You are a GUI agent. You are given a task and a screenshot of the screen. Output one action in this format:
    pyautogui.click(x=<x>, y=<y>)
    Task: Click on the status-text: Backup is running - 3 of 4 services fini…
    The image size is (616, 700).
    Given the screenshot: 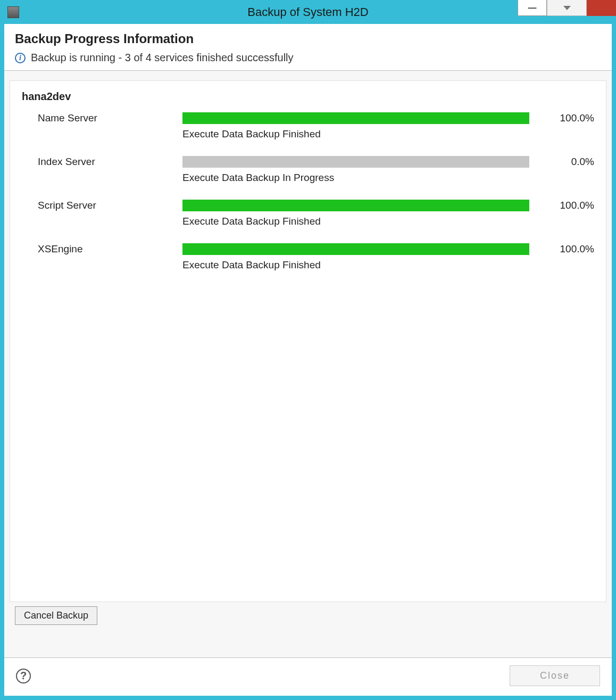 What is the action you would take?
    pyautogui.click(x=162, y=57)
    